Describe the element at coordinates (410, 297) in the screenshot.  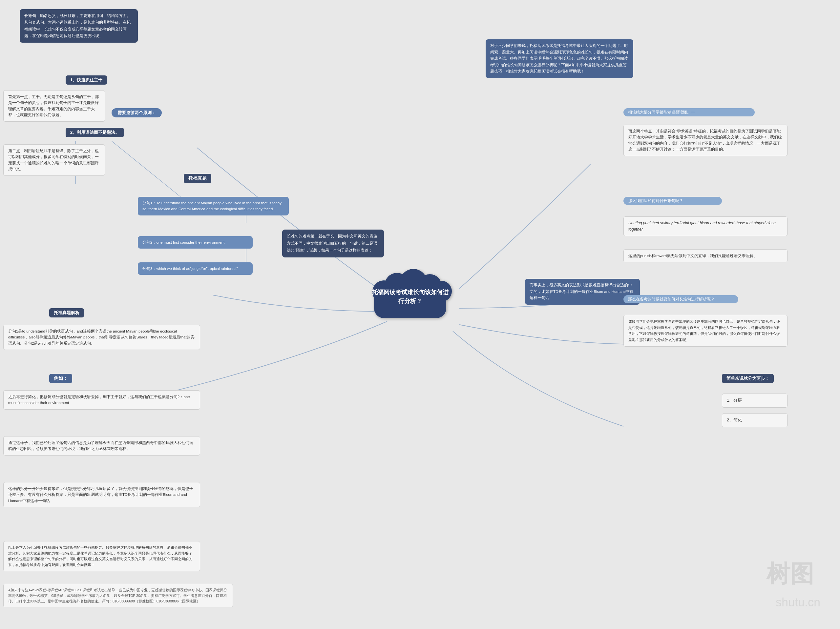
I see `central-cloud-node: 托福阅读考试难长句该如何进行分析？` at that location.